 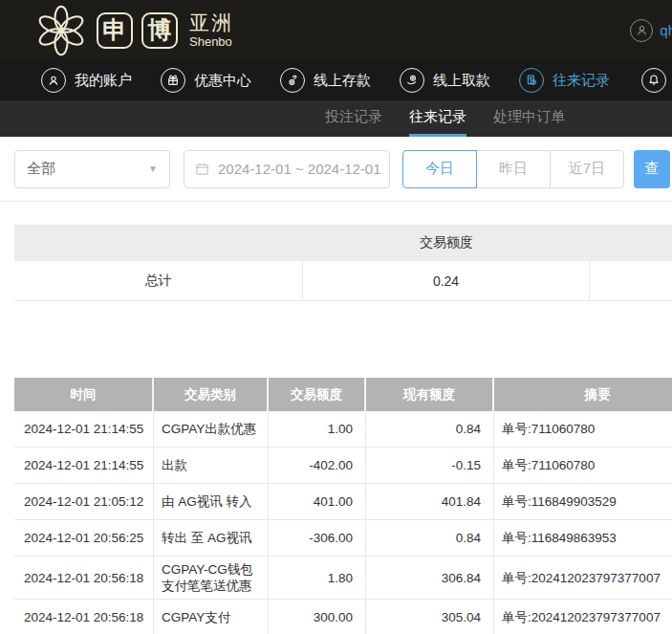 What do you see at coordinates (513, 169) in the screenshot?
I see `quick-date-group: 今日 昨日 近7日` at bounding box center [513, 169].